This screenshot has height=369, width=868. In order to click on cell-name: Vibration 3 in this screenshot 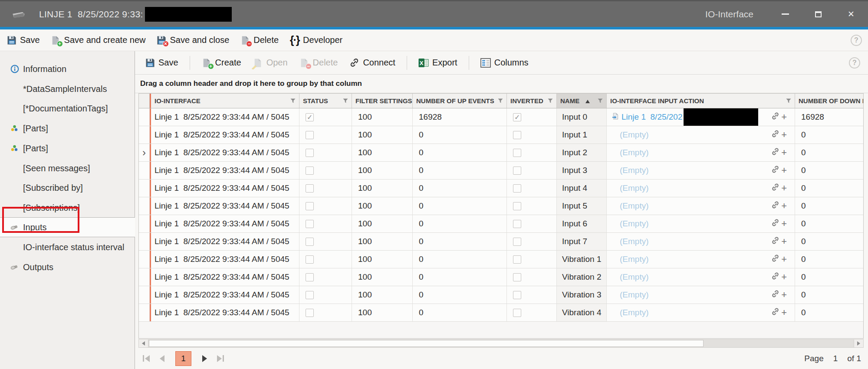, I will do `click(582, 295)`.